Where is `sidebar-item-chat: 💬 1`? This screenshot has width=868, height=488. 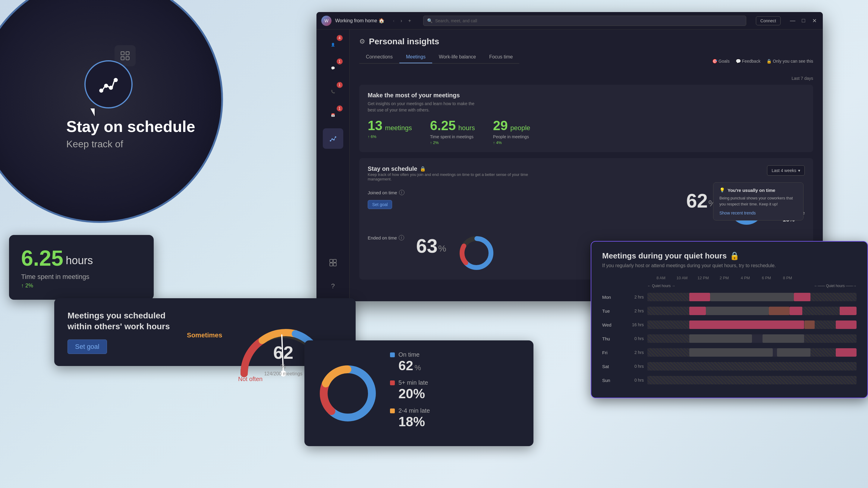
sidebar-item-chat: 💬 1 is located at coordinates (333, 68).